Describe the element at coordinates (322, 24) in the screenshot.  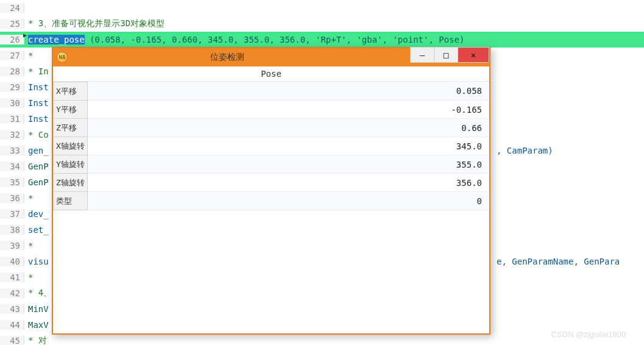
I see `code-line-25: 25* 3、准备可视化并显示3D对象模型` at that location.